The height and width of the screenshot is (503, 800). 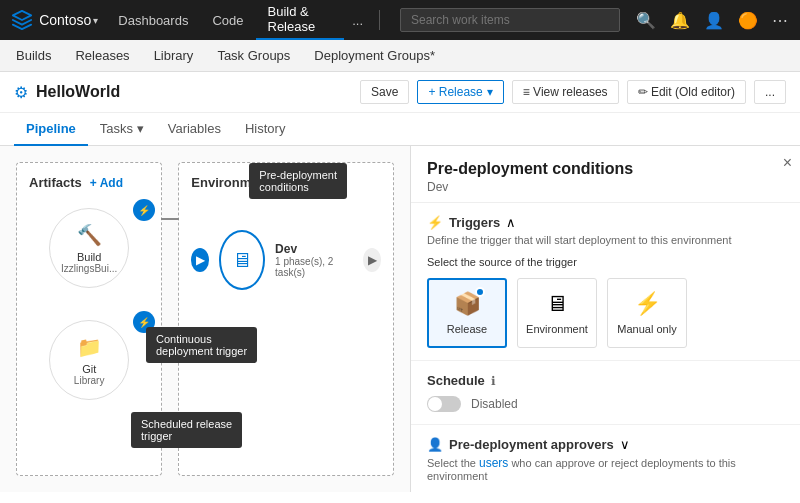 I want to click on top-nav-icons: 🔍 🔔 👤 🟠 ⋯, so click(x=712, y=20).